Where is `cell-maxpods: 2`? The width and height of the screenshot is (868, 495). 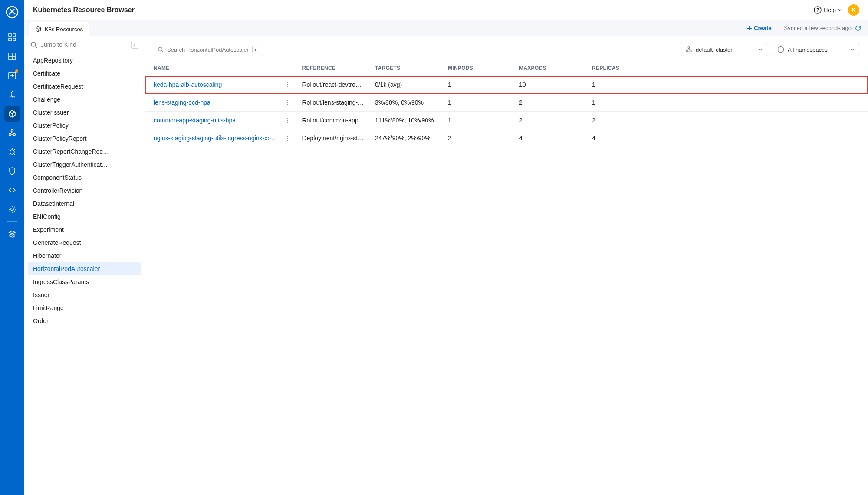
cell-maxpods: 2 is located at coordinates (550, 102).